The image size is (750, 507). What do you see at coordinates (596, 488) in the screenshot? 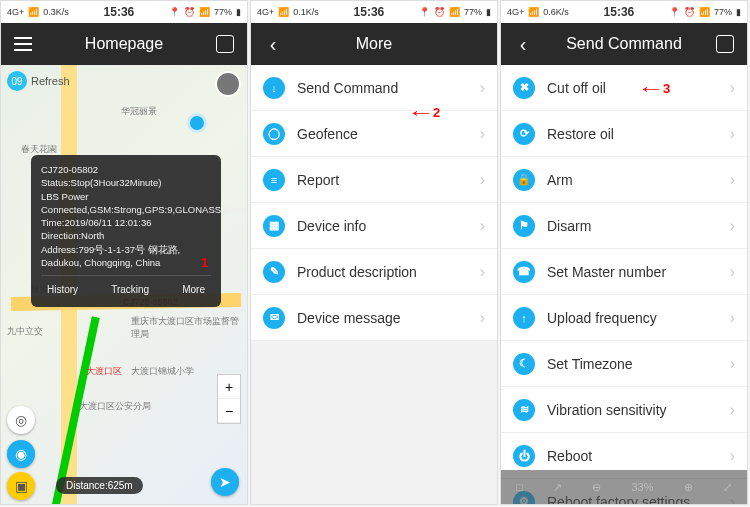
I see `viewer-toolbar-button: ⊖` at bounding box center [596, 488].